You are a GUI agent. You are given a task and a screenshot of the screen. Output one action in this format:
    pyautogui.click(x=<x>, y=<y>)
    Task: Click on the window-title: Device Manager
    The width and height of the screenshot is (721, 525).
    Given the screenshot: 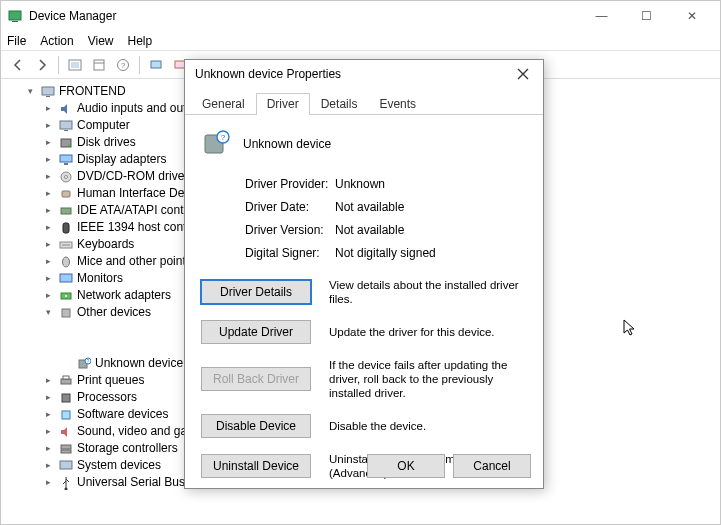 What is the action you would take?
    pyautogui.click(x=304, y=16)
    